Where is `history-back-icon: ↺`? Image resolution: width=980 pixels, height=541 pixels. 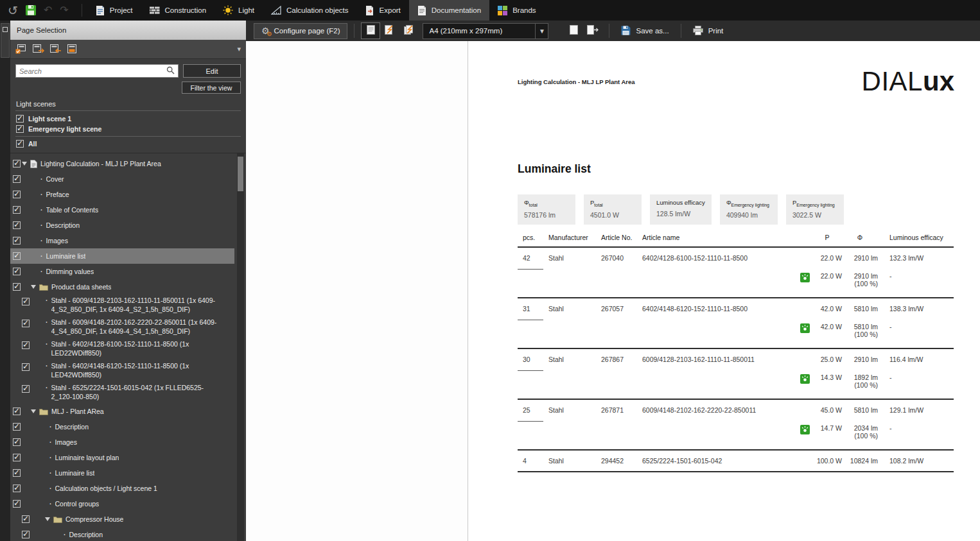
history-back-icon: ↺ is located at coordinates (13, 10).